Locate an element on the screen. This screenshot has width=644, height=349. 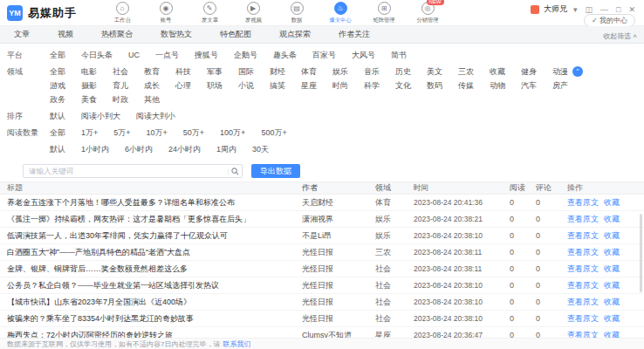
filter-chip: 星座 is located at coordinates (309, 86).